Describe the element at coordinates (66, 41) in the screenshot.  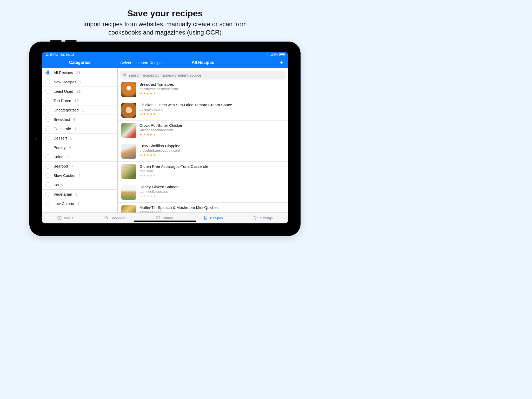
I see `device-hardware-buttons` at that location.